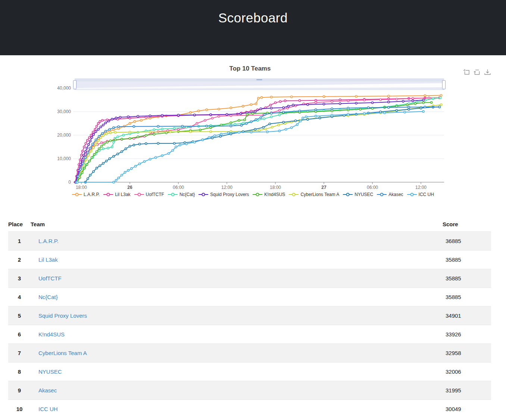 This screenshot has width=506, height=420. What do you see at coordinates (50, 372) in the screenshot?
I see `team-link: NYUSEC` at bounding box center [50, 372].